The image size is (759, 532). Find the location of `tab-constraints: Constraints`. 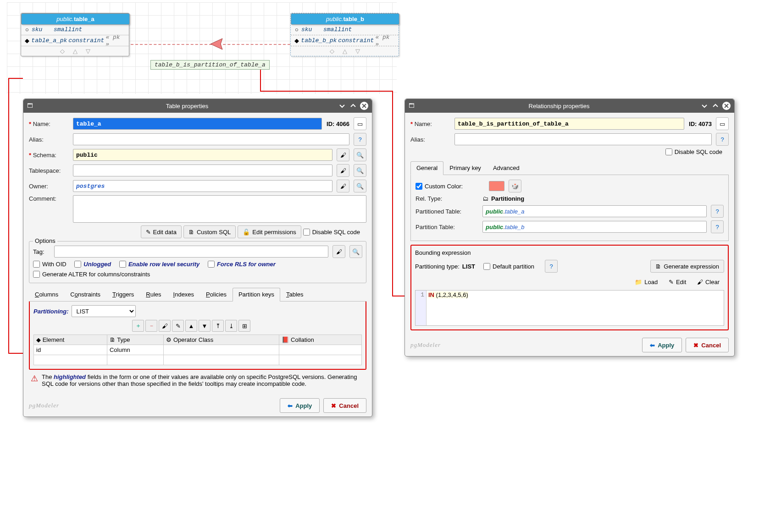

tab-constraints: Constraints is located at coordinates (85, 294).